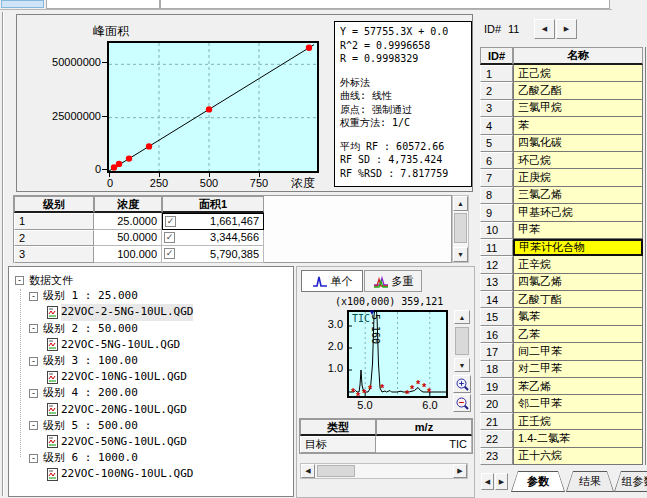  What do you see at coordinates (562, 456) in the screenshot?
I see `compound-row: 23正十六烷` at bounding box center [562, 456].